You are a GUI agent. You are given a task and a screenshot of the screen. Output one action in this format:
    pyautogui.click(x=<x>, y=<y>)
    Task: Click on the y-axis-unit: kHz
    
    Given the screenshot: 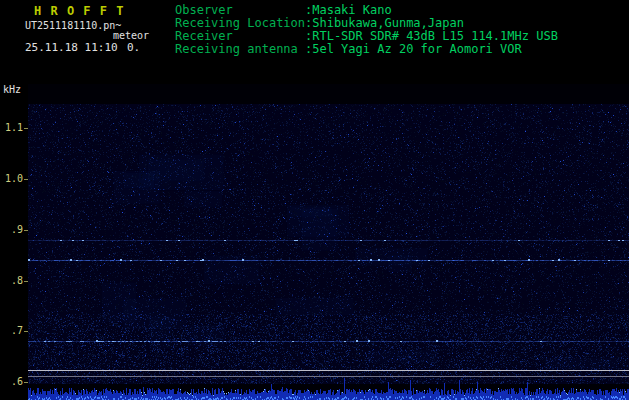 What is the action you would take?
    pyautogui.click(x=12, y=90)
    